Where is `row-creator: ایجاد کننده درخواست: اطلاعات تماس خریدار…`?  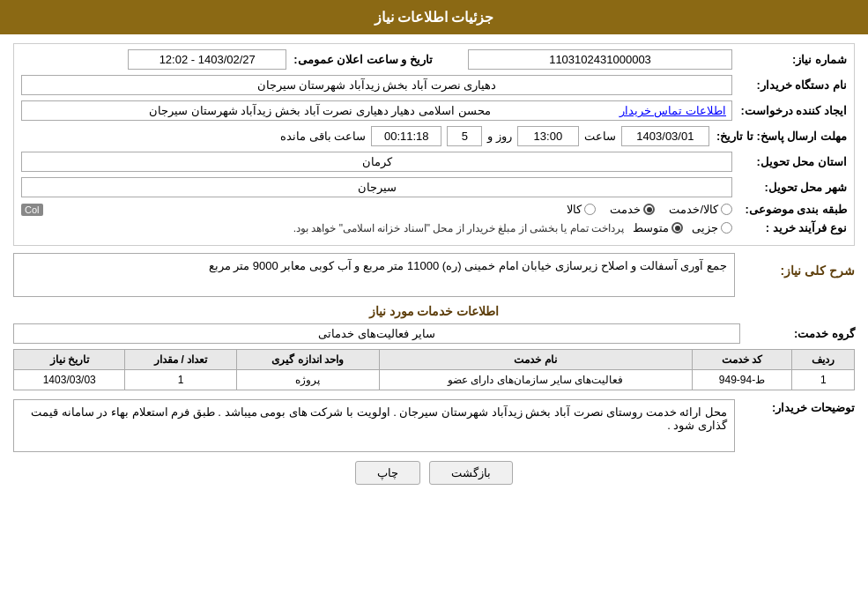 row-creator: ایجاد کننده درخواست: اطلاعات تماس خریدار… is located at coordinates (434, 111).